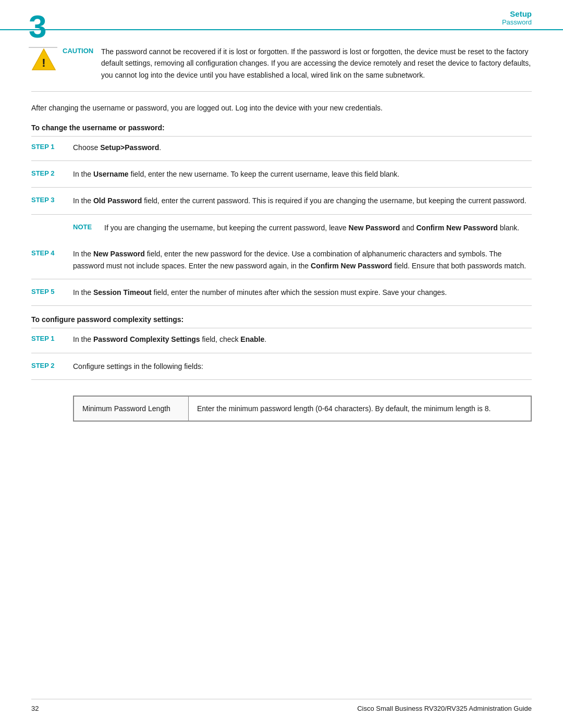 Image resolution: width=563 pixels, height=728 pixels. I want to click on table-cell-label: Minimum Password Length, so click(131, 409).